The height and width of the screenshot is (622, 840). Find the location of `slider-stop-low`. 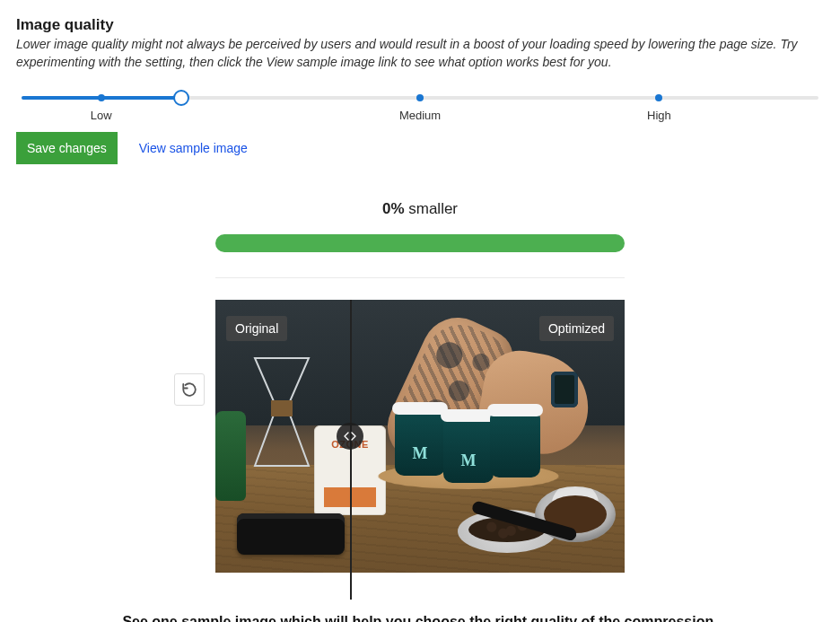

slider-stop-low is located at coordinates (101, 98).